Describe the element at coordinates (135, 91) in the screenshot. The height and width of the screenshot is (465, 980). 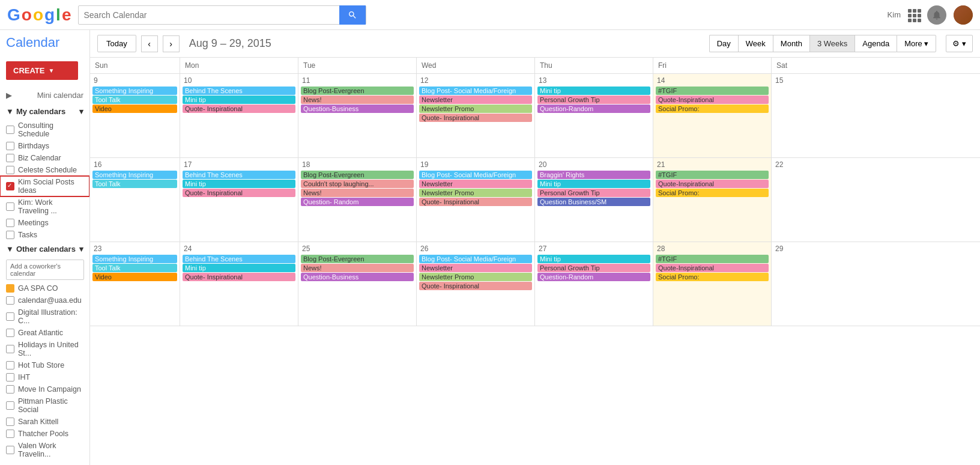
I see `event-something-inspiring-9: Something Inspiring` at that location.